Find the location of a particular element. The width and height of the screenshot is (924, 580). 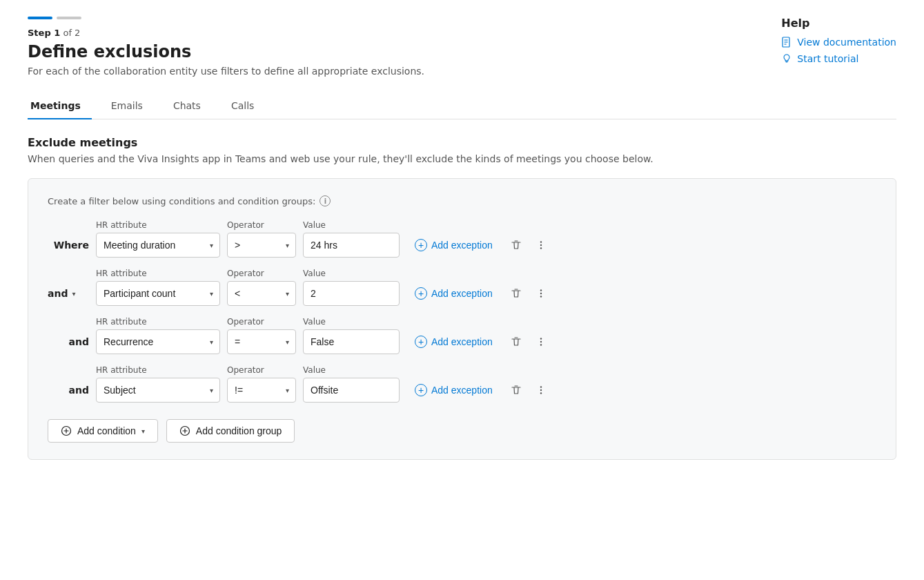

tab-chats: Chats is located at coordinates (191, 106).